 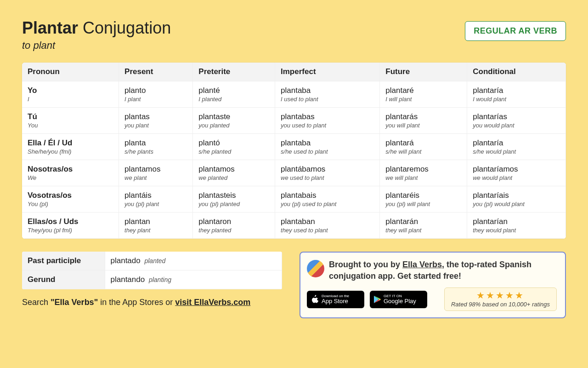 I want to click on table-row: TúYouplantasyou plantplantasteyou plante…, so click(x=294, y=121).